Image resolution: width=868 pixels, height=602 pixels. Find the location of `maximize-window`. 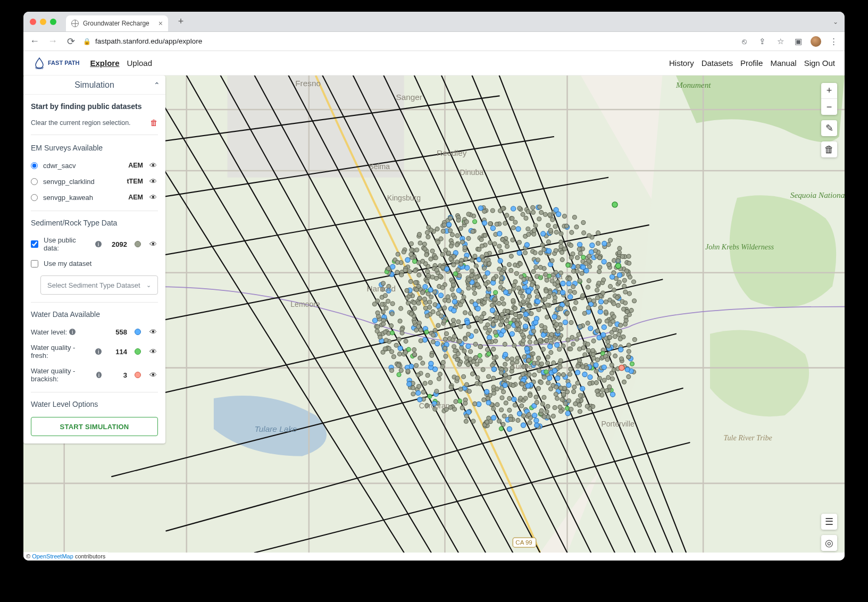

maximize-window is located at coordinates (53, 22).